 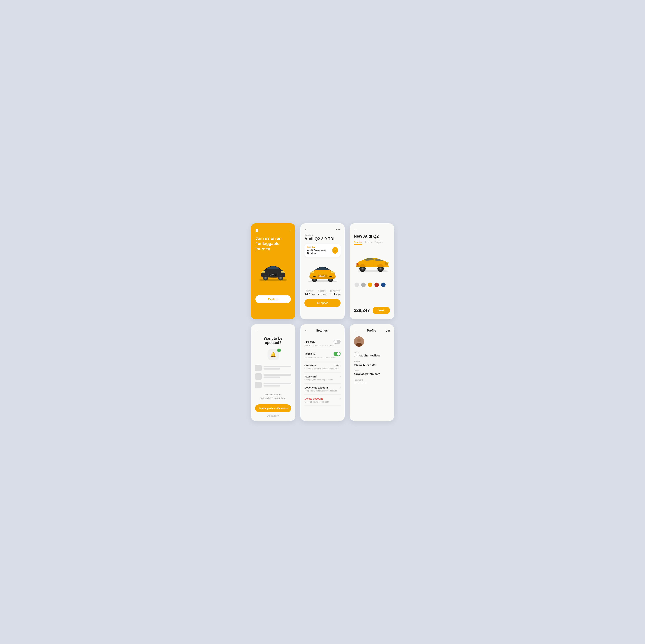 What do you see at coordinates (322, 322) in the screenshot?
I see `app-grid: ☰ ○ Join us on an #untaggable journey` at bounding box center [322, 322].